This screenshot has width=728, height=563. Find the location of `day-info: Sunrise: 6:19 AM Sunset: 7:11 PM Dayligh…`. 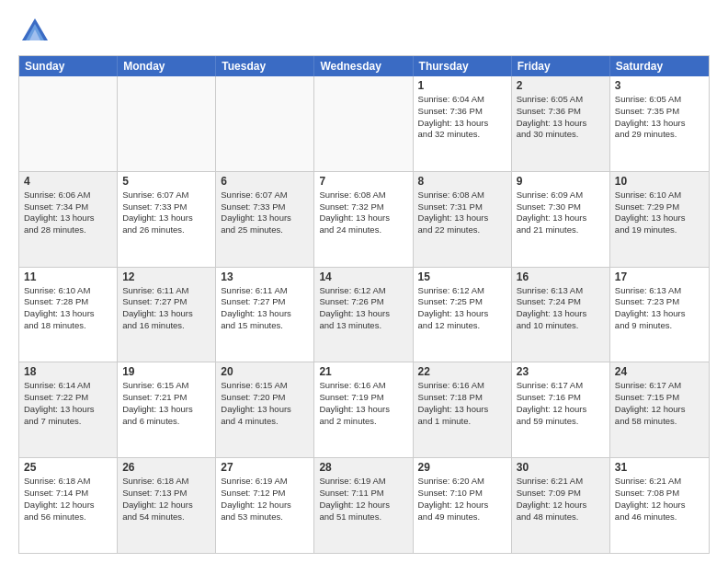

day-info: Sunrise: 6:19 AM Sunset: 7:11 PM Dayligh… is located at coordinates (363, 499).